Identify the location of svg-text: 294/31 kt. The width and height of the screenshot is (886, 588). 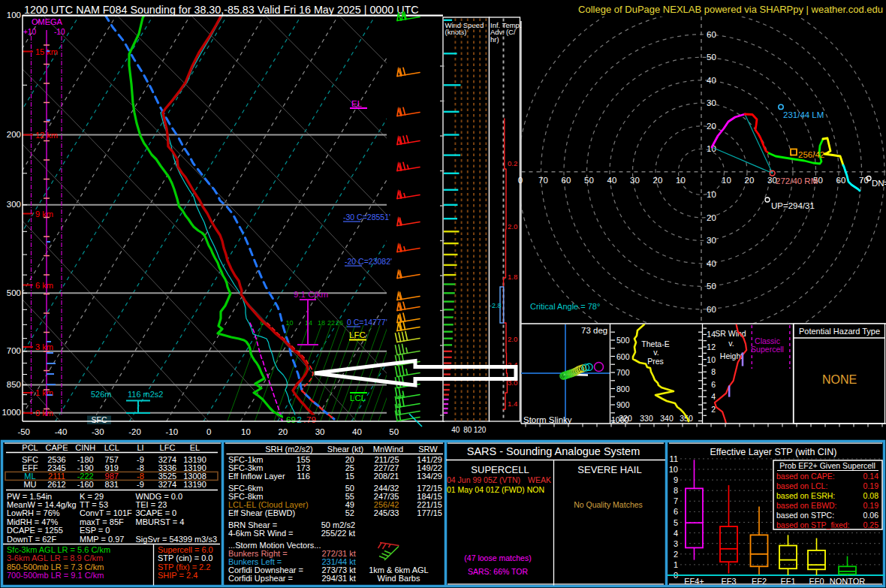
(339, 578).